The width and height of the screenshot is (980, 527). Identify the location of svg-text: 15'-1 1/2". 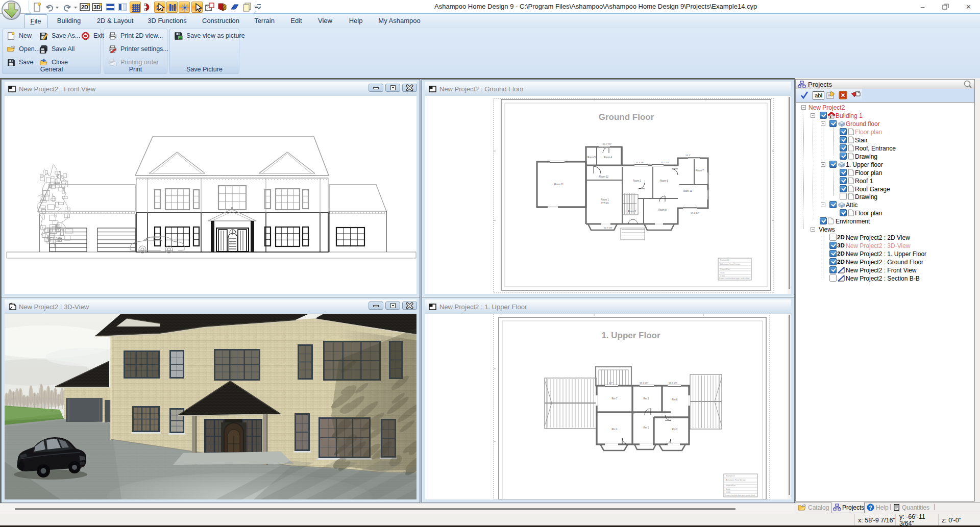
(666, 162).